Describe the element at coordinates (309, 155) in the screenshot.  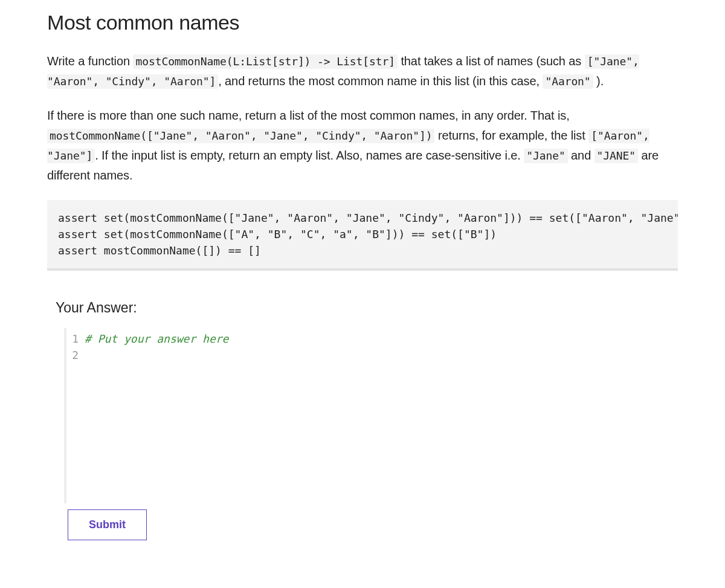
I see `text: . If the input list is empty, return an …` at that location.